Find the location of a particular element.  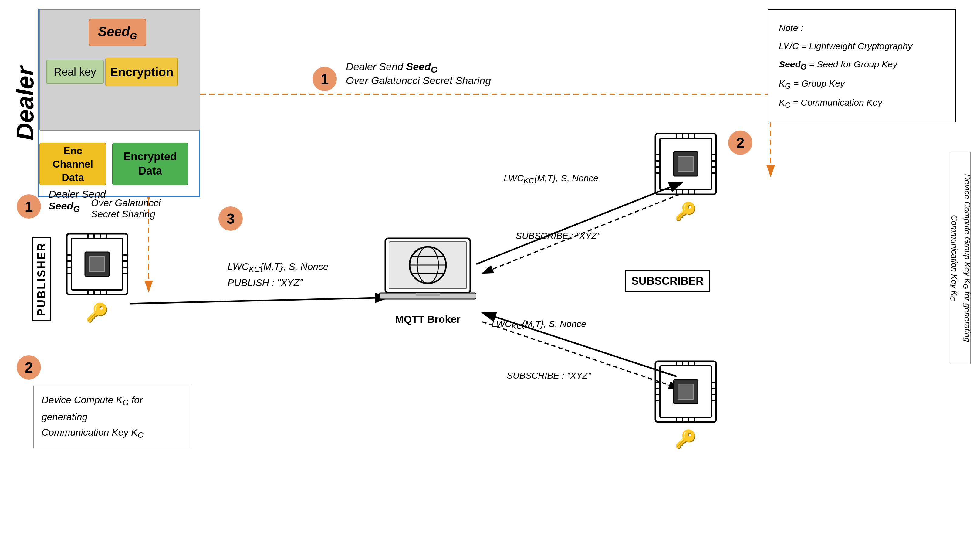

subscriber-chip-upper-svg is located at coordinates (686, 164).